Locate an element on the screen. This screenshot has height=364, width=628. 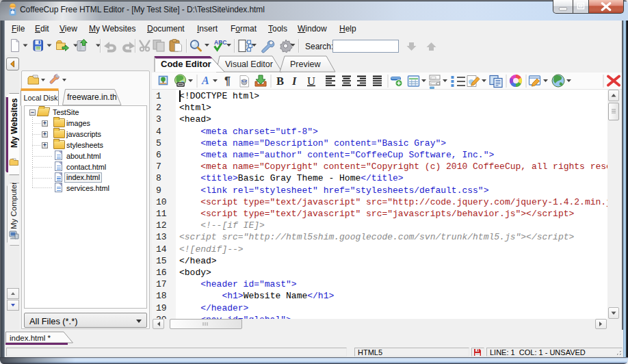
svg-text: I is located at coordinates (294, 81).